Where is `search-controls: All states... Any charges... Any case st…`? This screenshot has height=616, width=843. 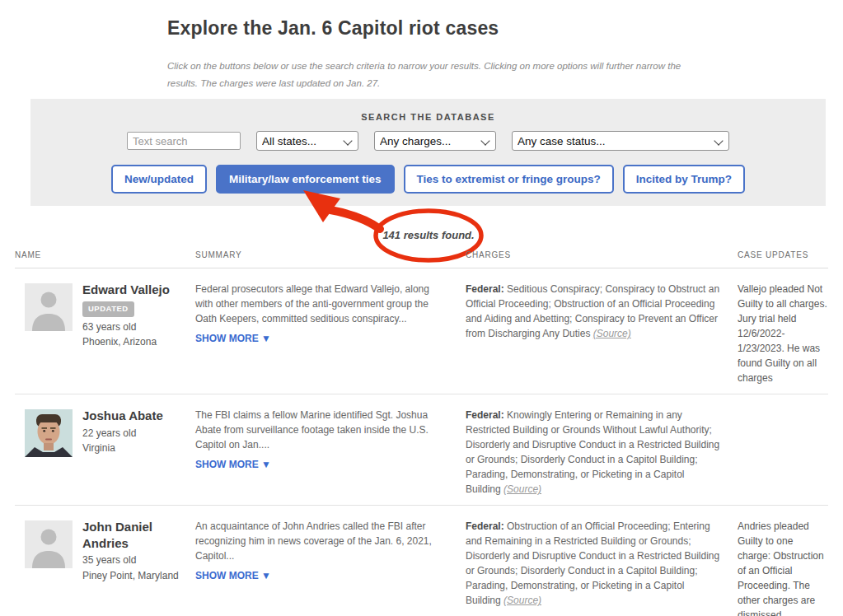 search-controls: All states... Any charges... Any case st… is located at coordinates (429, 141).